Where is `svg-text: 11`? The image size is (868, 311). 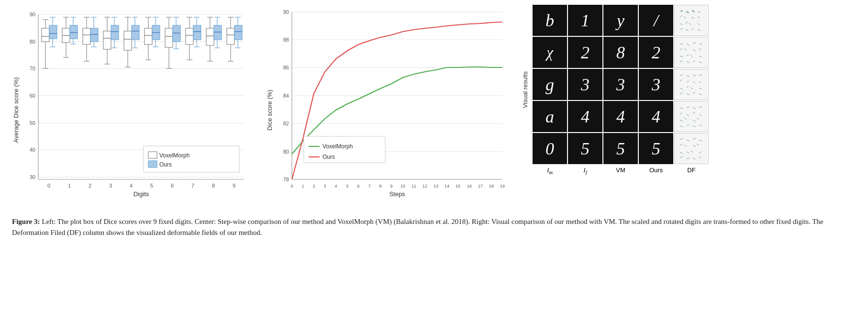 svg-text: 11 is located at coordinates (414, 186).